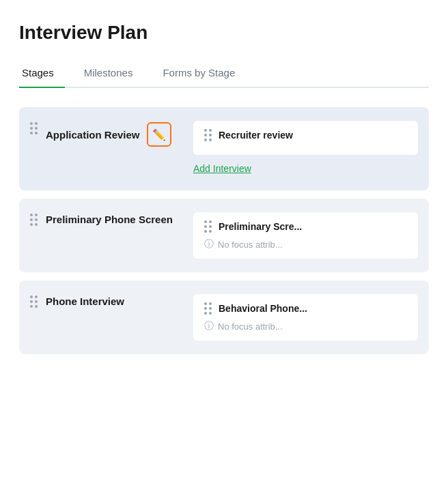 The image size is (448, 477). Describe the element at coordinates (306, 235) in the screenshot. I see `stage-right: Preliminary Scre... ⓘ No focus attrib...` at that location.